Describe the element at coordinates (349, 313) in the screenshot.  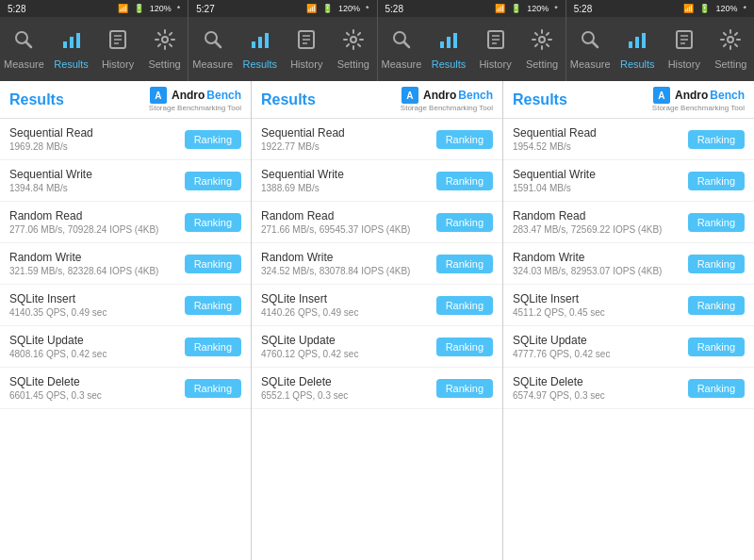
I see `bench-value: 4140.26 QPS, 0.49 sec` at that location.